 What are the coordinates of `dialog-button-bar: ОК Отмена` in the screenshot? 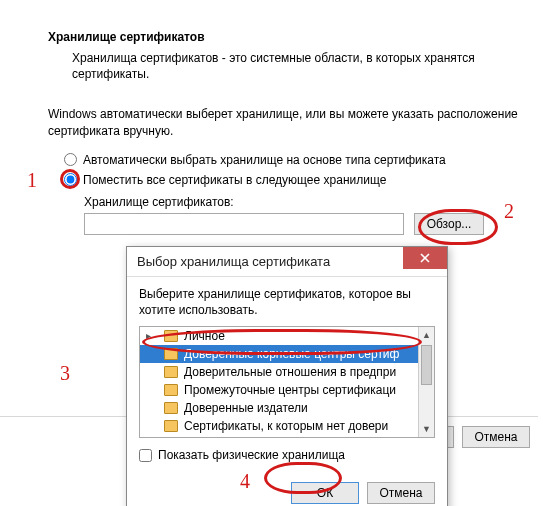 It's located at (287, 490).